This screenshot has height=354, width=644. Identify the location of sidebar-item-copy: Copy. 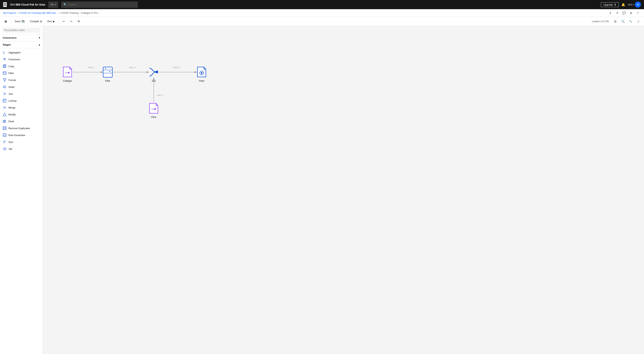
(22, 66).